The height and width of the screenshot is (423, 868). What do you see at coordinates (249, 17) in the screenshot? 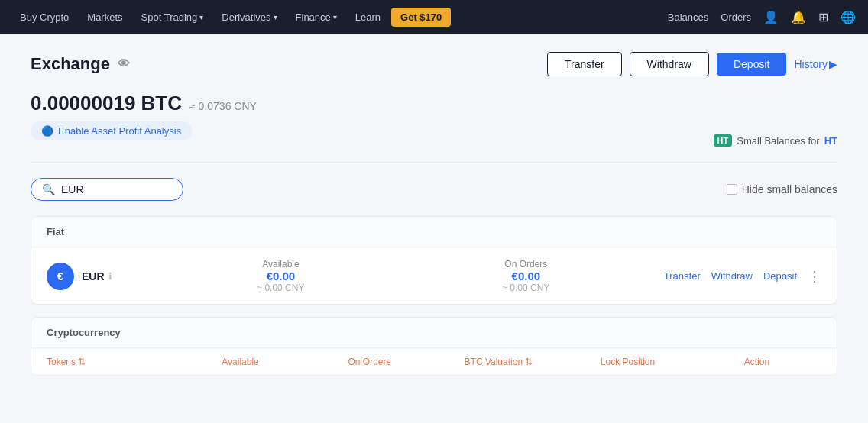
I see `nav-item-derivatives: Derivatives ▾` at bounding box center [249, 17].